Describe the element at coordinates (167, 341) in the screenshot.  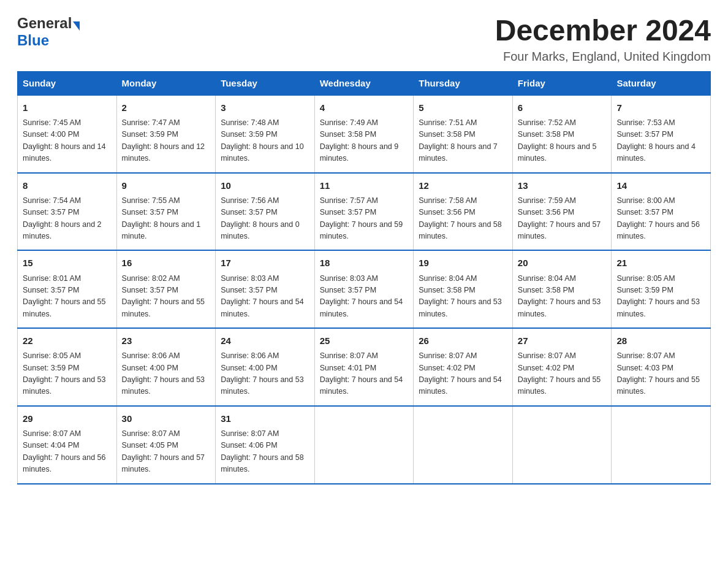
I see `day-number: 23` at that location.